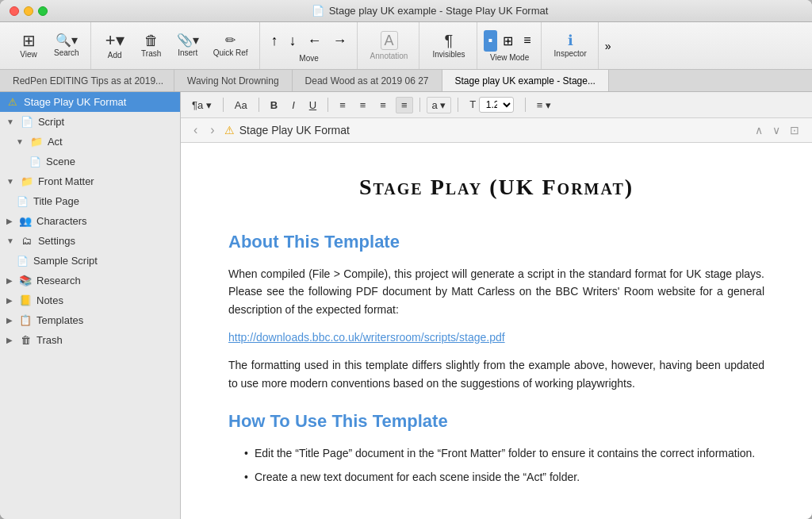  Describe the element at coordinates (233, 81) in the screenshot. I see `tab-waving: Waving Not Drowning` at that location.